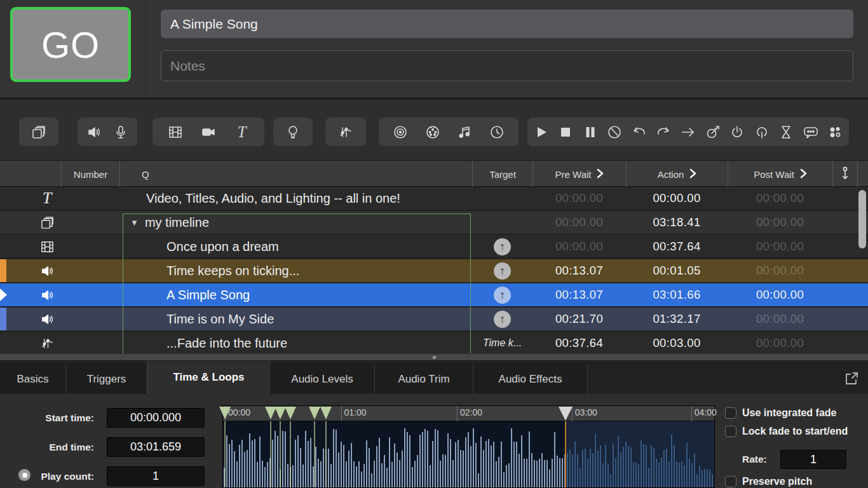 This screenshot has width=868, height=488. Describe the element at coordinates (677, 222) in the screenshot. I see `action-value: 03:18.41` at that location.